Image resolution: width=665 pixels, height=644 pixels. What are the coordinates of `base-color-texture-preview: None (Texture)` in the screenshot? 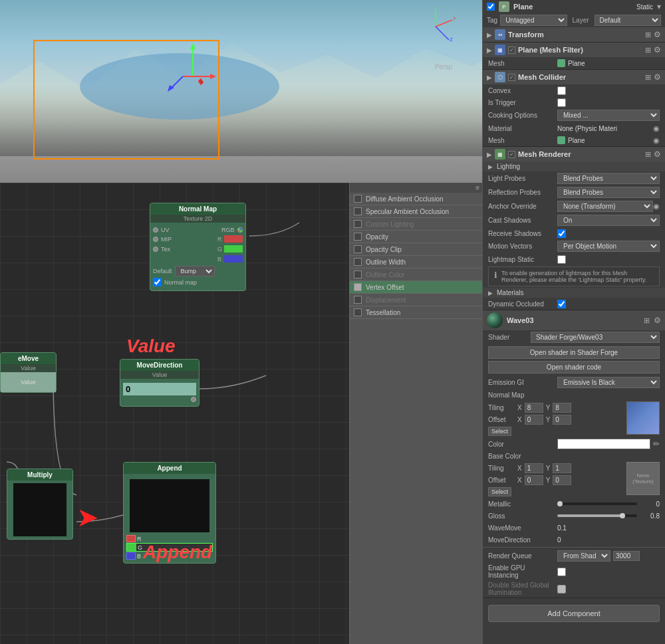 It's located at (643, 479).